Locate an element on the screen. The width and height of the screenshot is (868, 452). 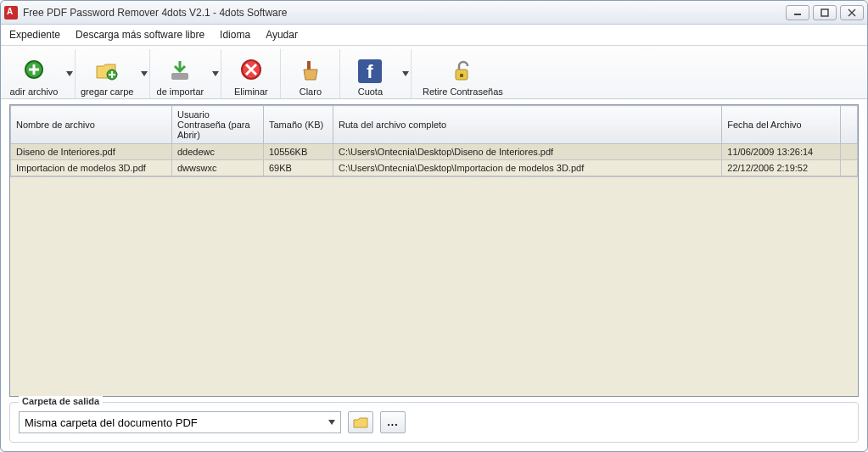
svg-text: f is located at coordinates (371, 71).